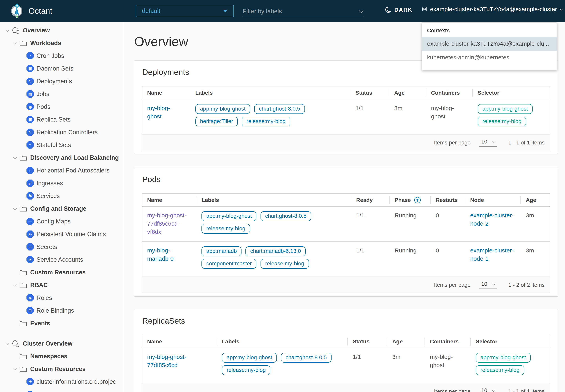 This screenshot has width=565, height=392. What do you see at coordinates (408, 93) in the screenshot?
I see `column-header-age: Age` at bounding box center [408, 93].